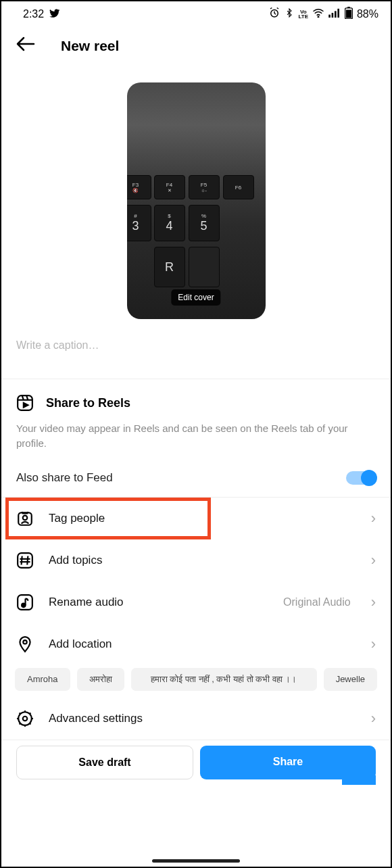 This screenshot has height=868, width=392. I want to click on volte-icon: VoLTE, so click(303, 14).